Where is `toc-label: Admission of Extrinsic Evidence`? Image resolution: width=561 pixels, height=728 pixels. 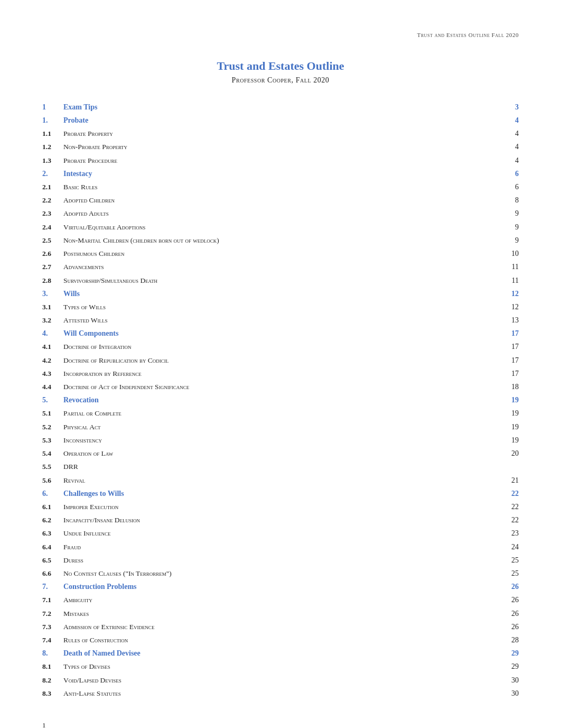 toc-label: Admission of Extrinsic Evidence is located at coordinates (283, 627).